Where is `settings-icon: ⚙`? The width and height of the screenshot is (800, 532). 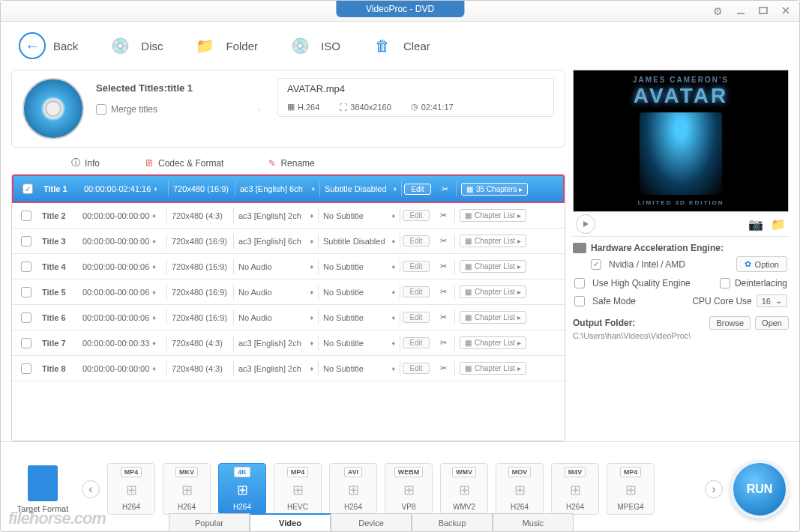 settings-icon: ⚙ is located at coordinates (718, 11).